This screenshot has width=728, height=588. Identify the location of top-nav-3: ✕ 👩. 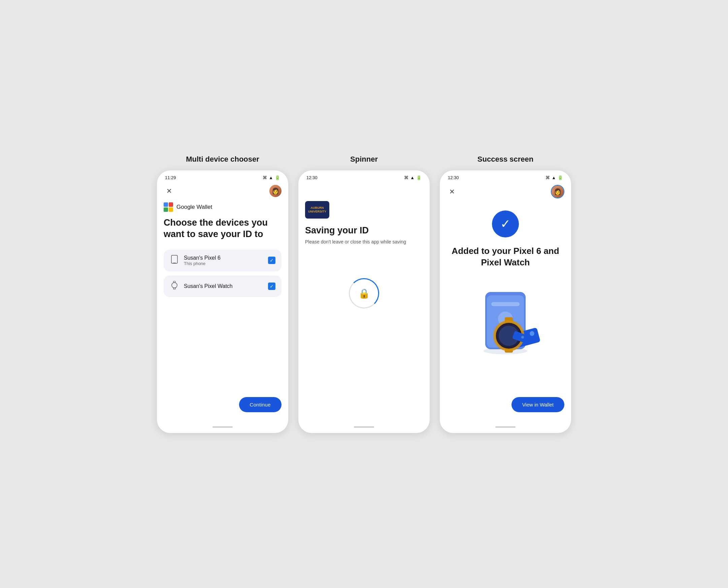
(506, 192).